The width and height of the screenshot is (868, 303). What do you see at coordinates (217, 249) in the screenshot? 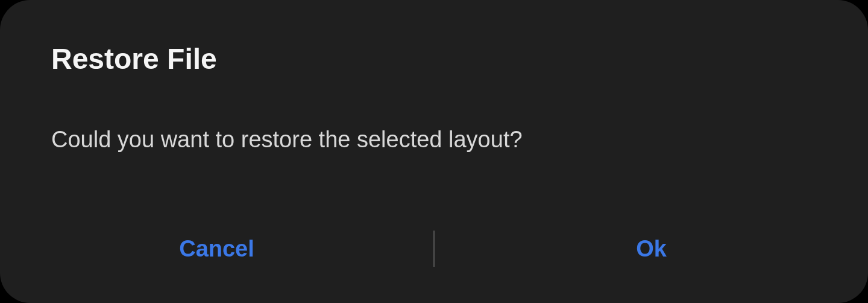
I see `cancel-button: Cancel` at bounding box center [217, 249].